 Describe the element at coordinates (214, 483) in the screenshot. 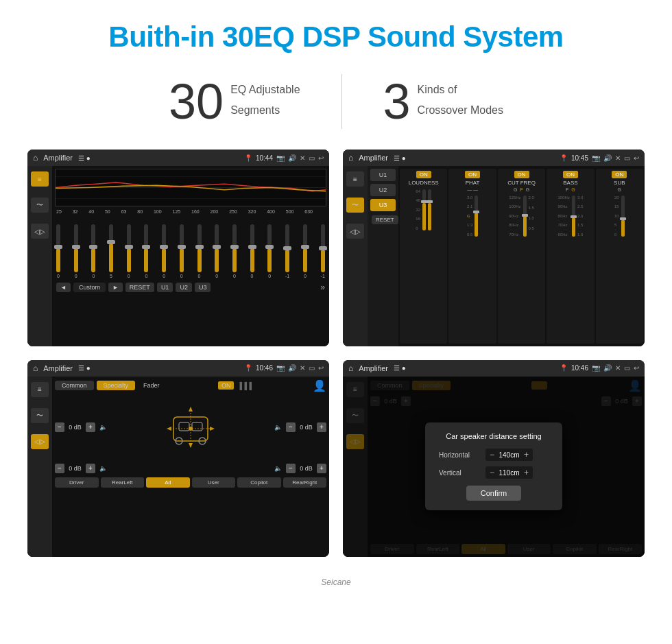

I see `user-btn: User` at that location.